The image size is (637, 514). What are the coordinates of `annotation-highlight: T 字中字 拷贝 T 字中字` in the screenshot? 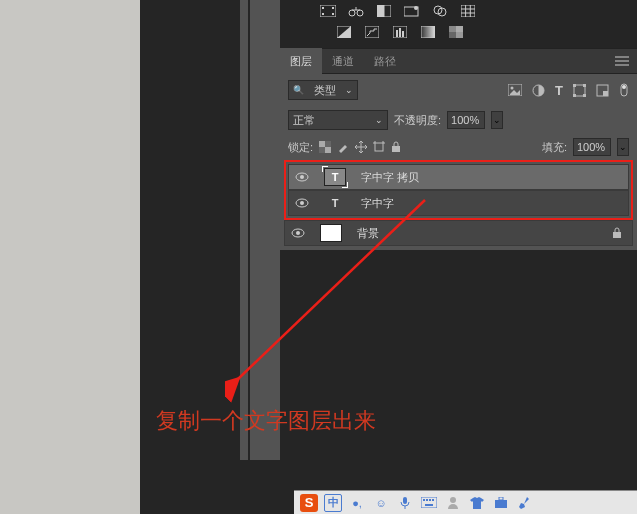 It's located at (458, 190).